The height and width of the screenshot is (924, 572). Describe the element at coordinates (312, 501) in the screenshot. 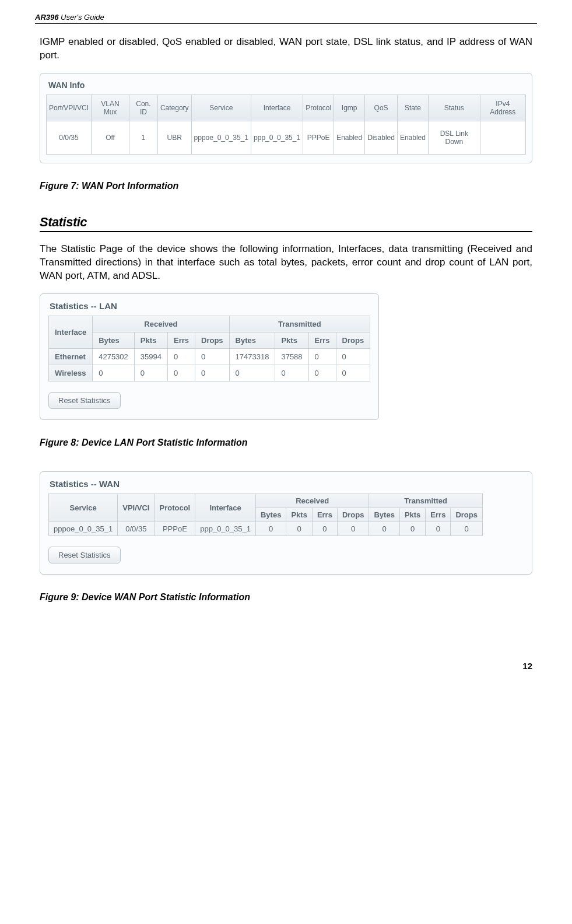

I see `wan-stats-th: Received` at that location.